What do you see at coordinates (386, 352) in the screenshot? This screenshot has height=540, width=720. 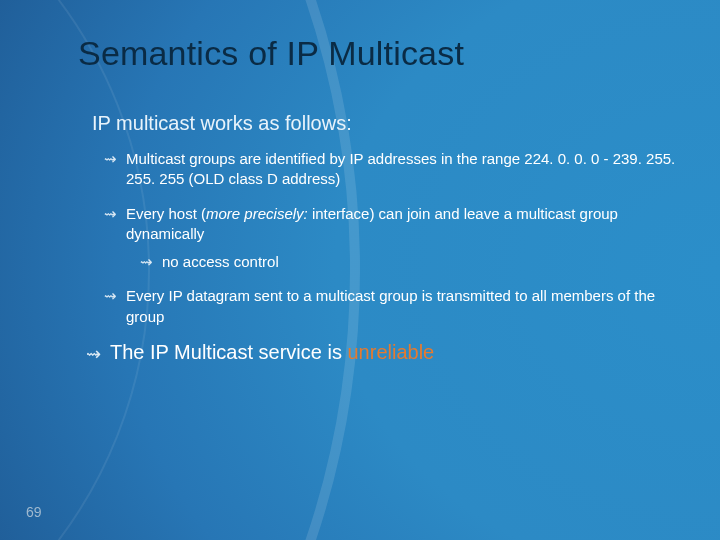 I see `footline: ⇝ The IP Multicast service is unreliable` at bounding box center [386, 352].